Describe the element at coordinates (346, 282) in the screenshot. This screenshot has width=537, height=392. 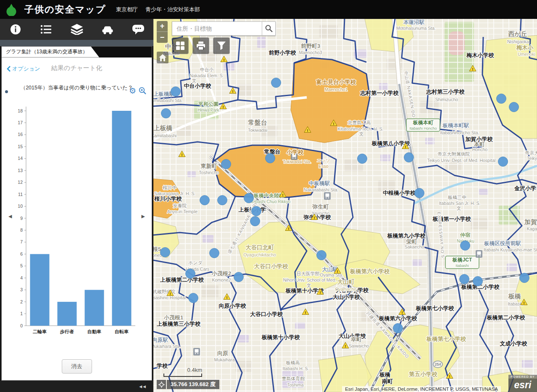
I see `map-label: 大山町` at that location.